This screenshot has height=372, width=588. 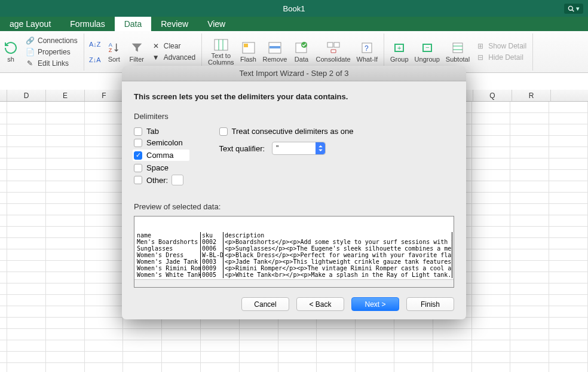 I want to click on delimiter-space-checkbox: Space, so click(x=161, y=167).